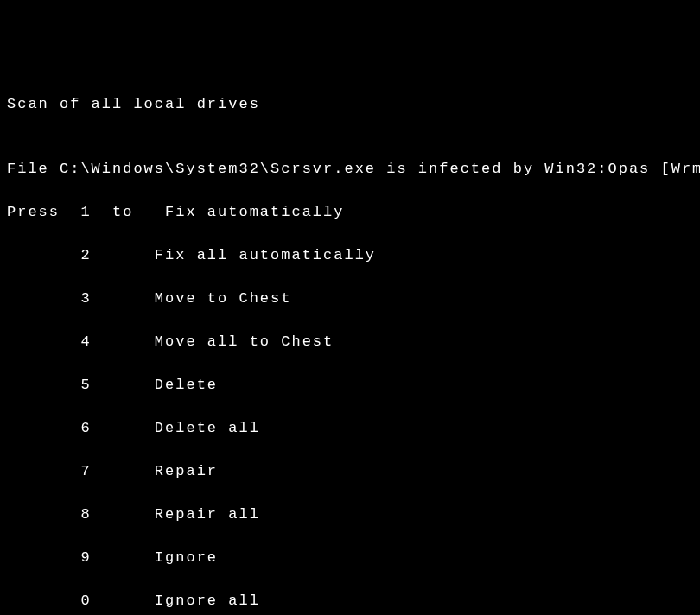  What do you see at coordinates (350, 385) in the screenshot?
I see `menu-option-5: 5 Delete` at bounding box center [350, 385].